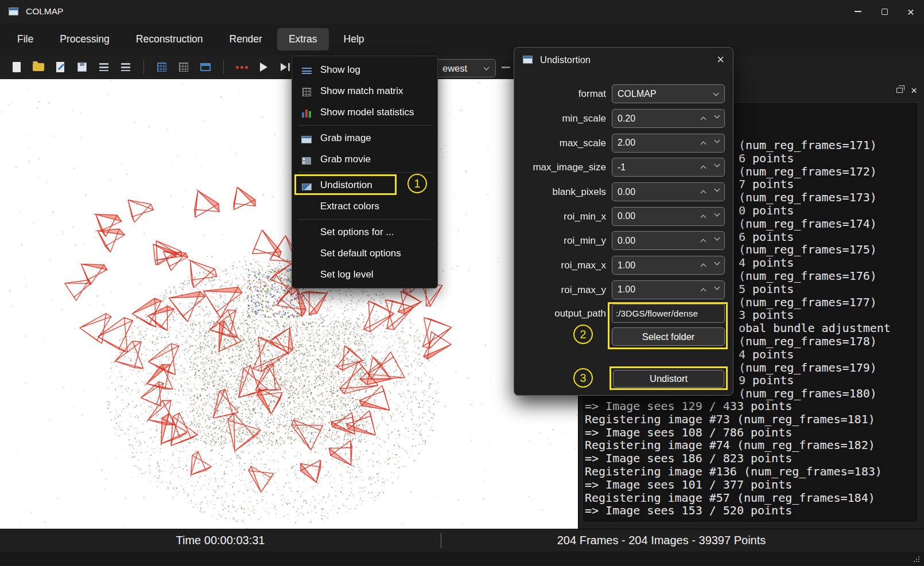 The width and height of the screenshot is (924, 566). I want to click on select-folder-button: Select folder, so click(668, 337).